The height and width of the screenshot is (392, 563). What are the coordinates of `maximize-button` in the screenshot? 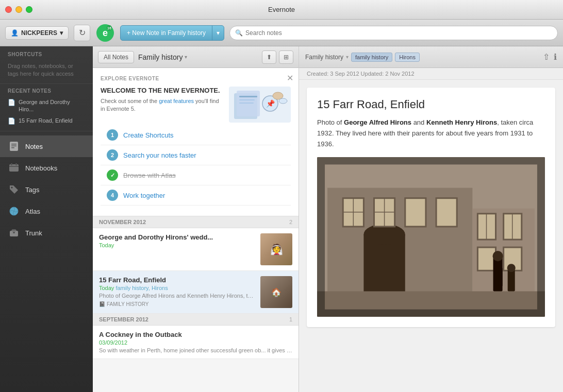 It's located at (29, 9).